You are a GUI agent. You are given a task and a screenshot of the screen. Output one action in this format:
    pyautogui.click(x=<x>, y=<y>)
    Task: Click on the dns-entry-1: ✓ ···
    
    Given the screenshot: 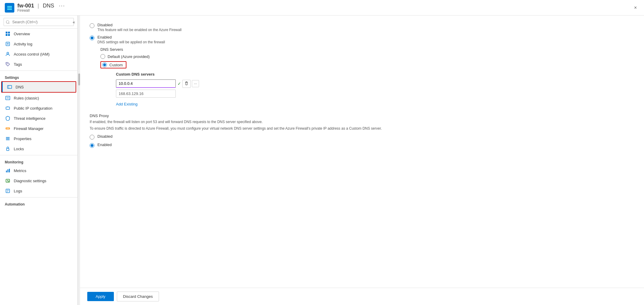 What is the action you would take?
    pyautogui.click(x=375, y=84)
    